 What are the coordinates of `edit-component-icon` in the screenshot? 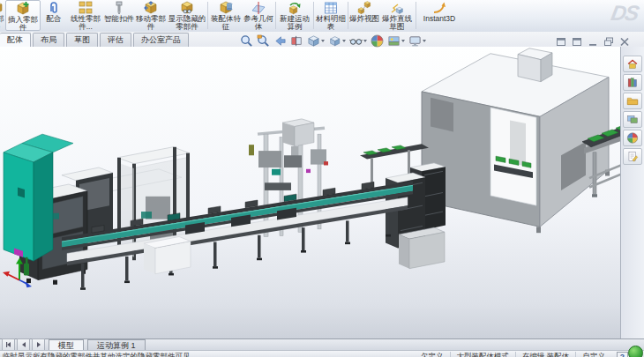 It's located at (2, 8).